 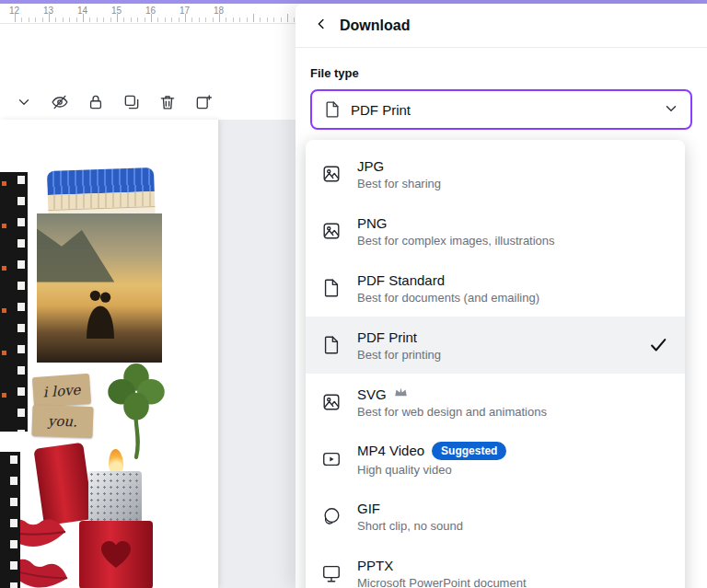 I want to click on lock-button, so click(x=96, y=103).